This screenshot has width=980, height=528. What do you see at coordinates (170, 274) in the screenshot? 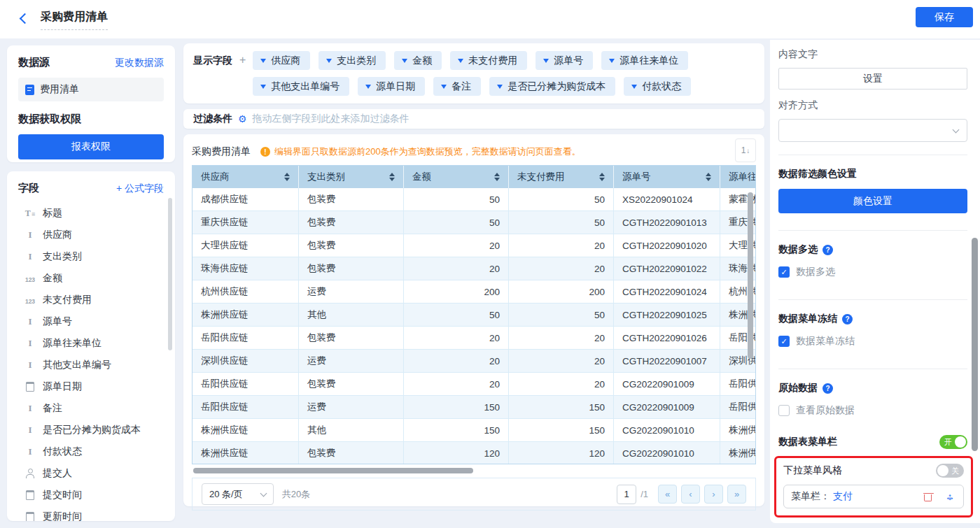
I see `fields-scrollbar` at bounding box center [170, 274].